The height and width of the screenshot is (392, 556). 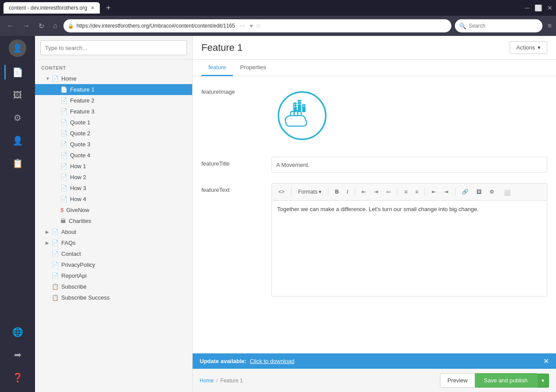 What do you see at coordinates (129, 145) in the screenshot?
I see `tree-item-label: Quote 3` at bounding box center [129, 145].